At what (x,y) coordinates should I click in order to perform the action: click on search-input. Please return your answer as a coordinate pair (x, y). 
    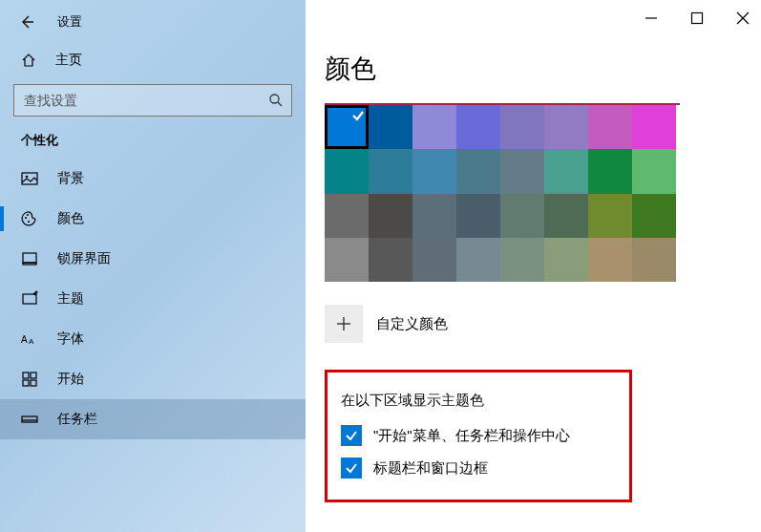
    Looking at the image, I should click on (153, 100).